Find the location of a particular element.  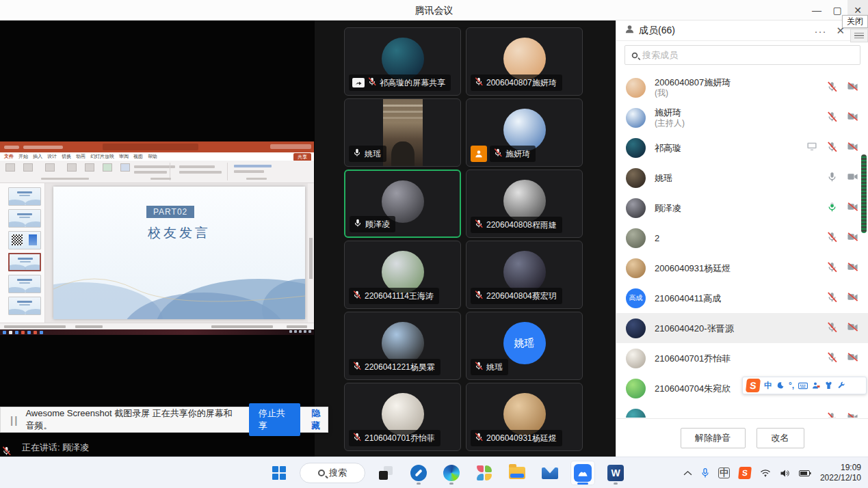

slide-thumbnail: 1 is located at coordinates (25, 197).